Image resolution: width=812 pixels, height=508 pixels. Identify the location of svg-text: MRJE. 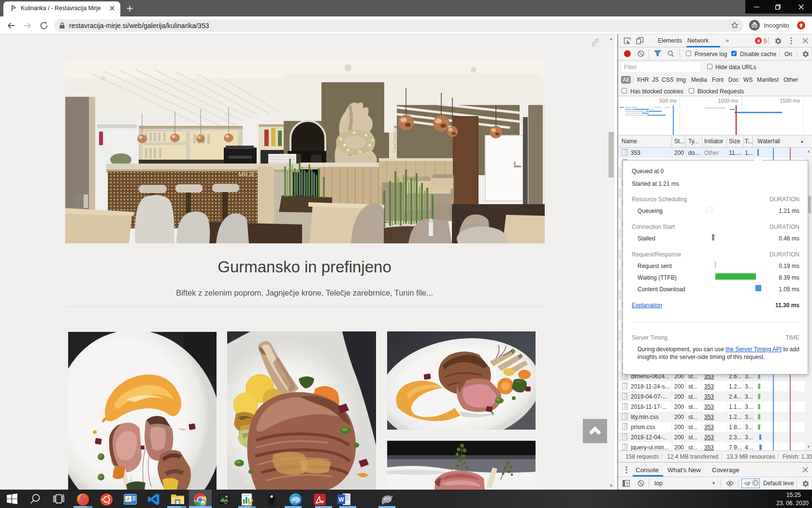
(247, 174).